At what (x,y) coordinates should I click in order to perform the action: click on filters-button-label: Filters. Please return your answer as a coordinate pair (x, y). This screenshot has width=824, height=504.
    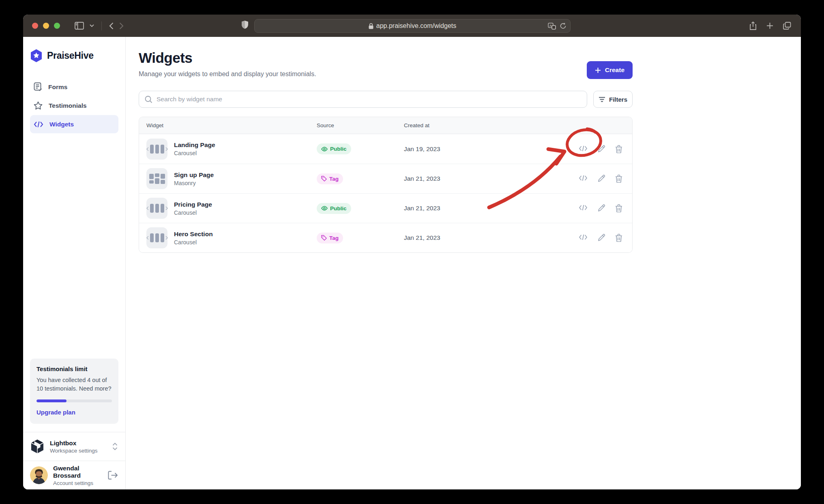
    Looking at the image, I should click on (618, 100).